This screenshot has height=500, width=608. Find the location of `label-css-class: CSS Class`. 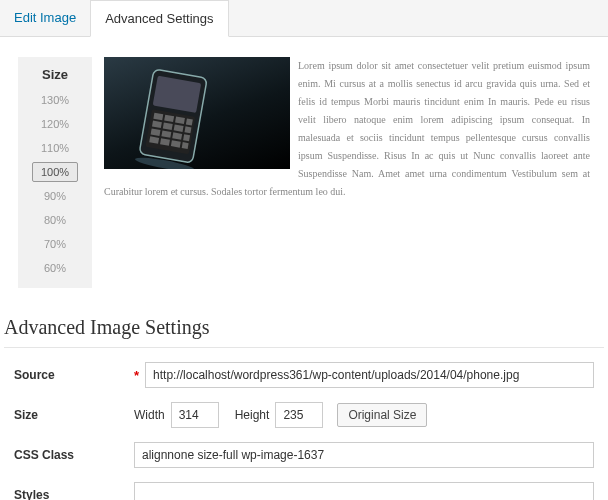

label-css-class: CSS Class is located at coordinates (74, 455).